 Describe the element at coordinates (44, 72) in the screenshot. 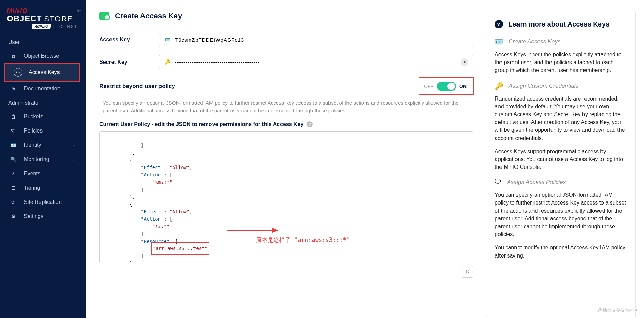

I see `nav-label: Access Keys` at that location.